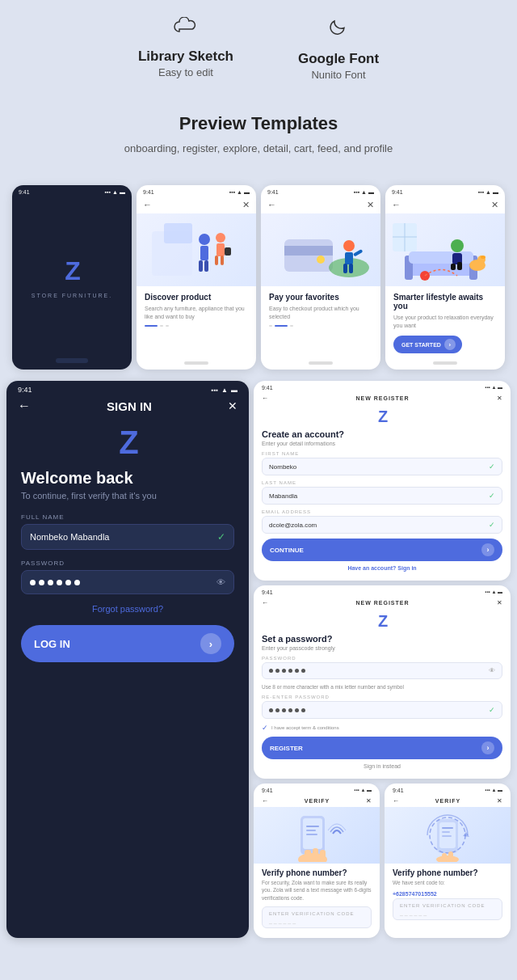 This screenshot has width=517, height=980. I want to click on register-arrow: ›, so click(488, 748).